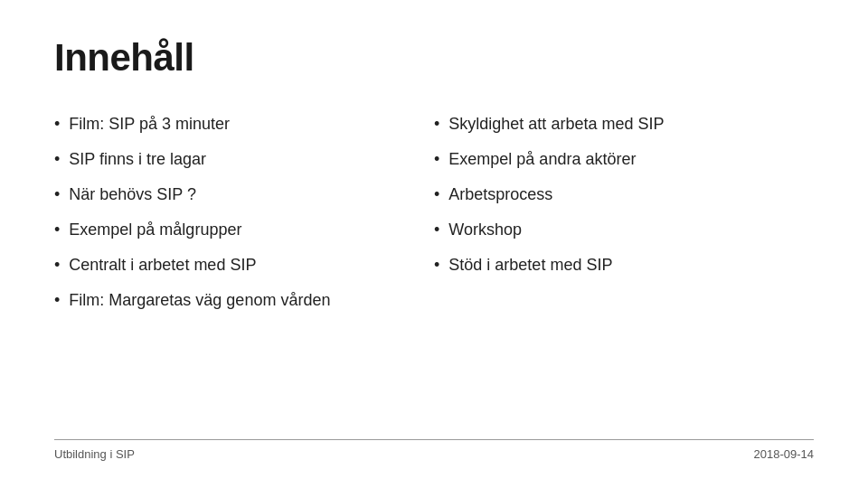 The width and height of the screenshot is (868, 488). I want to click on bullet-text: Film: Margaretas väg genom vården, so click(199, 300).